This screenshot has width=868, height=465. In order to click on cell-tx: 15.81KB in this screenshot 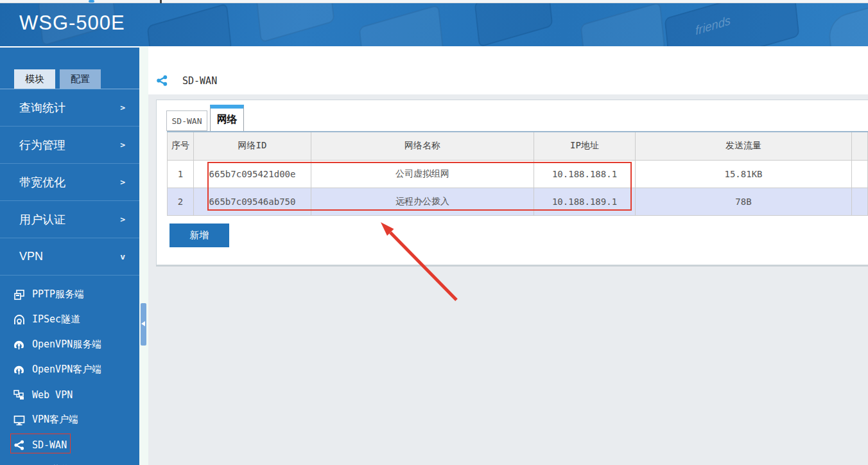, I will do `click(743, 173)`.